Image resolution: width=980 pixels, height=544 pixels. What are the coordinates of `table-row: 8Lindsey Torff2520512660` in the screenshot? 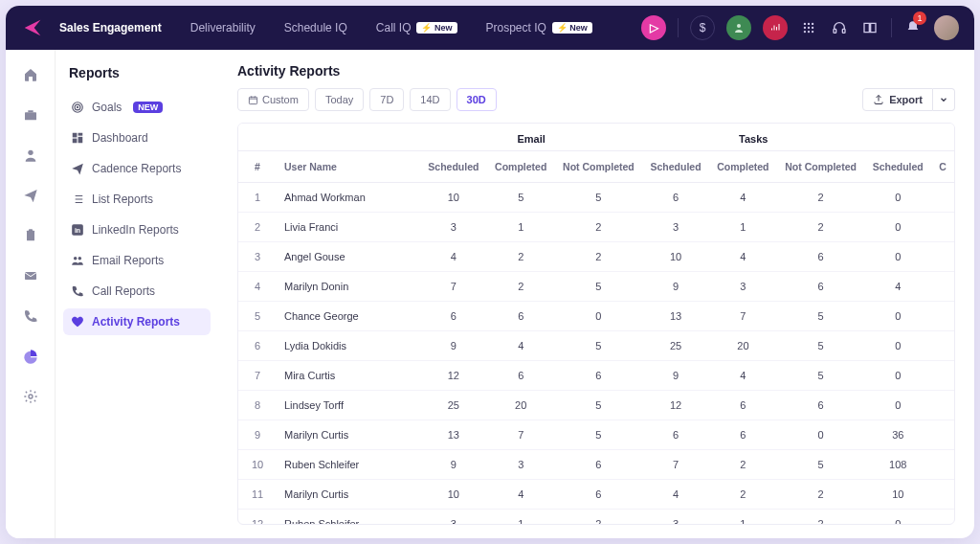 It's located at (596, 406).